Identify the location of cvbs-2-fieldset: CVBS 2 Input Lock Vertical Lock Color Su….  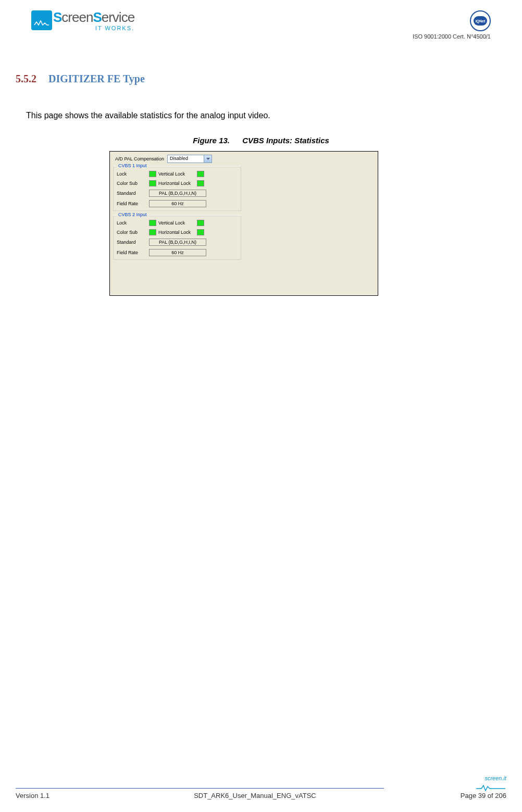
(177, 238).